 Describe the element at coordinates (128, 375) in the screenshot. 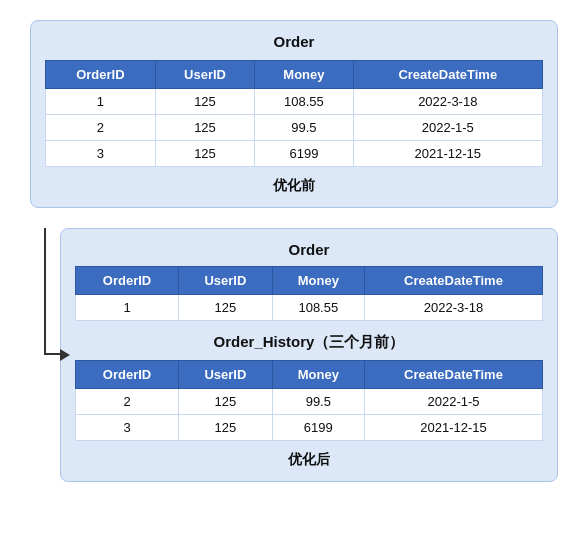

I see `history-col-orderid: OrderID` at that location.